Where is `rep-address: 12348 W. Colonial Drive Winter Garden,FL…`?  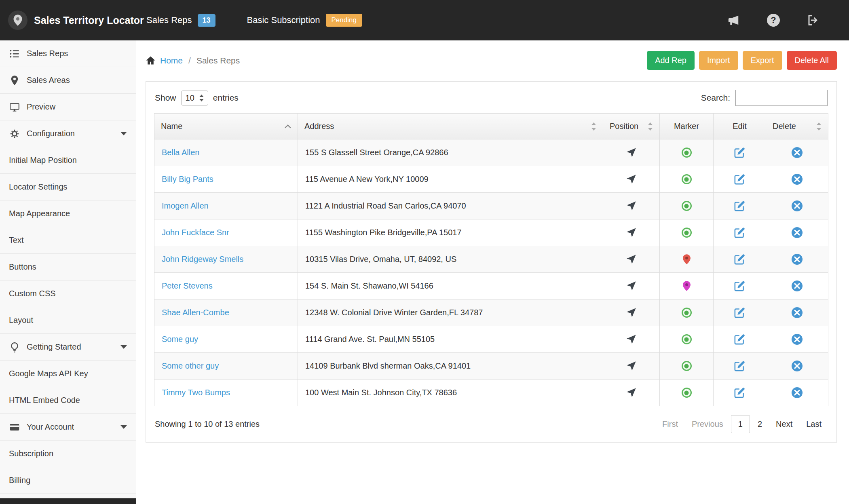
rep-address: 12348 W. Colonial Drive Winter Garden,FL… is located at coordinates (450, 313).